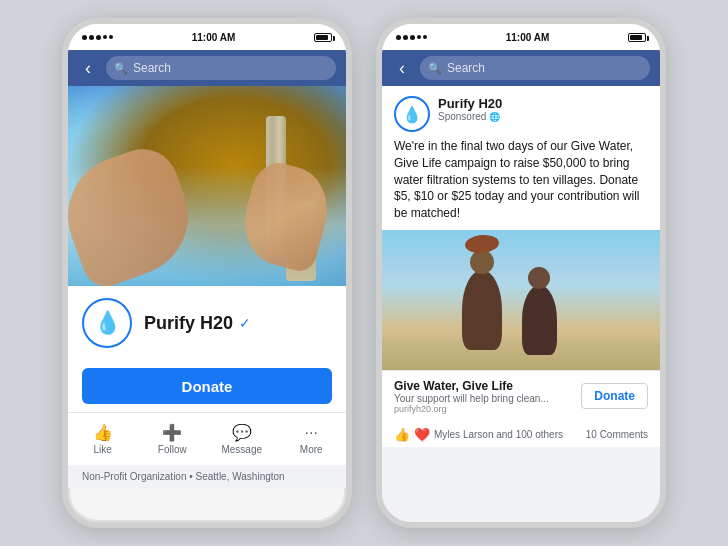 This screenshot has height=546, width=728. What do you see at coordinates (312, 433) in the screenshot?
I see `more-icon: ···` at bounding box center [312, 433].